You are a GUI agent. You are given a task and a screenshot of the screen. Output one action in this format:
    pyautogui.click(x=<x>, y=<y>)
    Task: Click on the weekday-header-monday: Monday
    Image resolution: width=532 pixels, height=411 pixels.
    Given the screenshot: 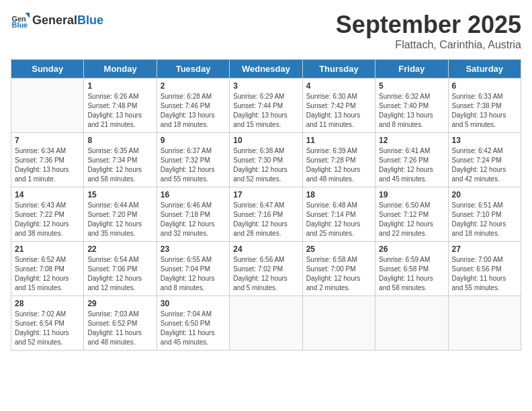 What is the action you would take?
    pyautogui.click(x=120, y=69)
    